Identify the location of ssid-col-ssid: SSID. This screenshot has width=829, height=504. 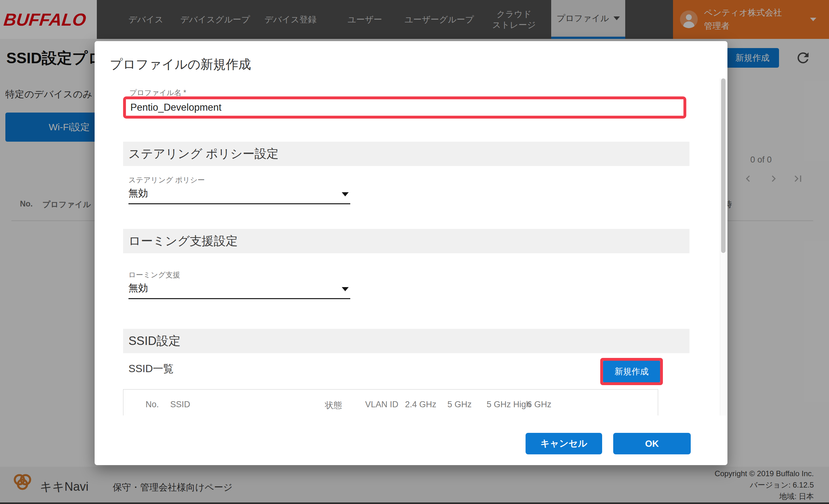
(180, 405).